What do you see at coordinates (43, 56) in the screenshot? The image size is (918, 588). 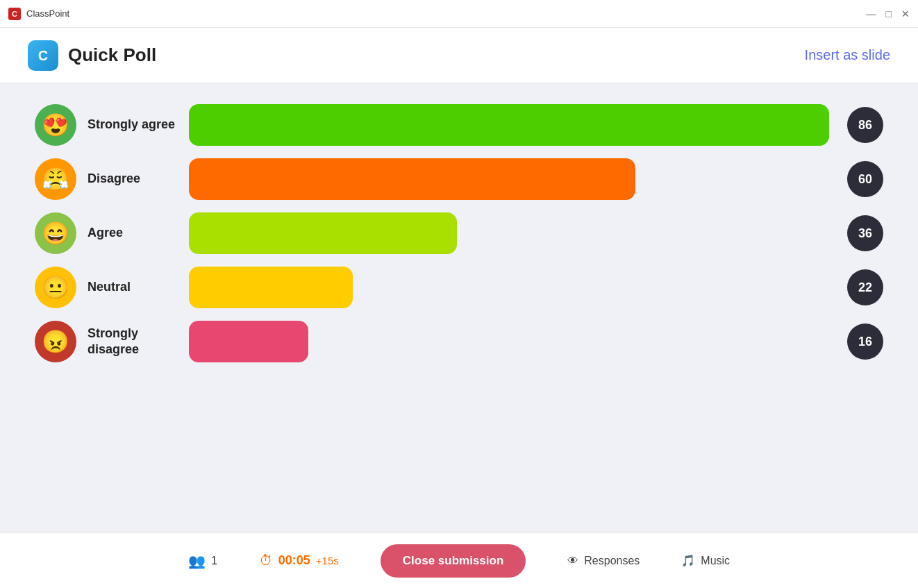 I see `classpoint-logo: C` at bounding box center [43, 56].